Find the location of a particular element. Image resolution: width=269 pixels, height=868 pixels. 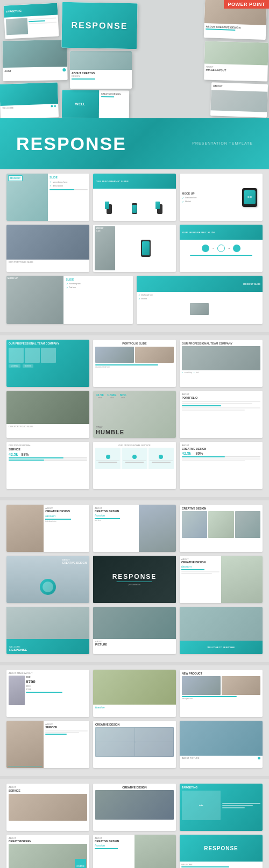

slide-row-5: OUR PORTFOLIO SLIDE STAY HUMBLE 42.5k va… is located at coordinates (134, 414).